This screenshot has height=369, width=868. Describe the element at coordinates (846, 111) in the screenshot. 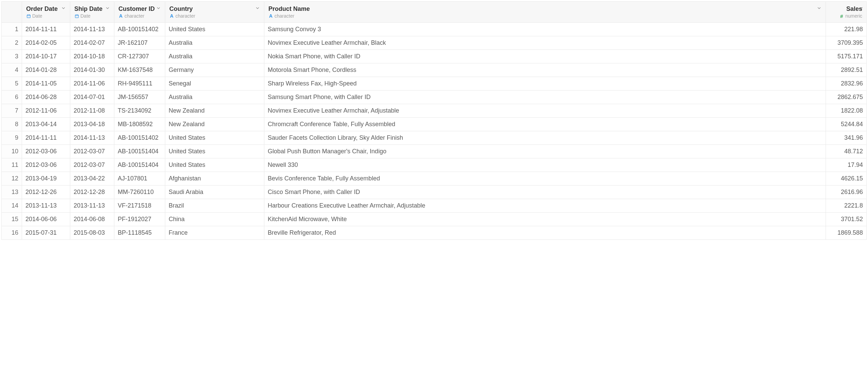

I see `cell-sales: 1822.08` at that location.